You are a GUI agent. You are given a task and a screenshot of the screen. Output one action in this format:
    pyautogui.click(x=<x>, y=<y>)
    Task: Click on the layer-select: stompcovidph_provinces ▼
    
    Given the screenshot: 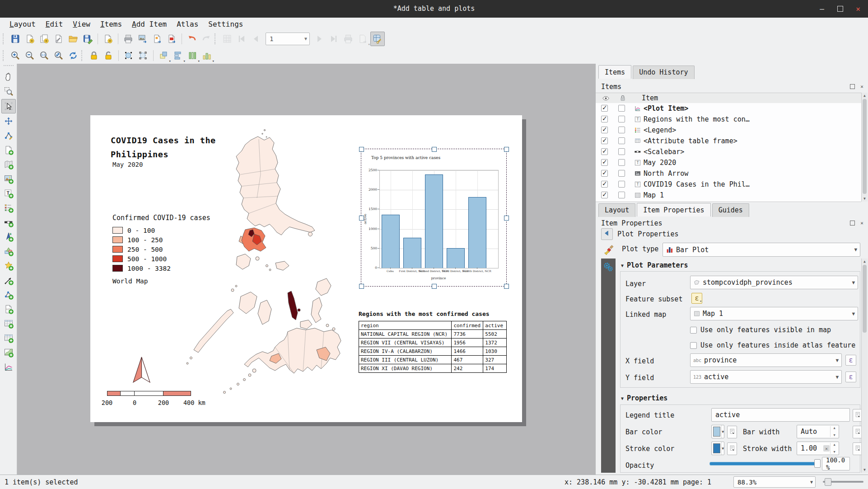 What is the action you would take?
    pyautogui.click(x=774, y=282)
    